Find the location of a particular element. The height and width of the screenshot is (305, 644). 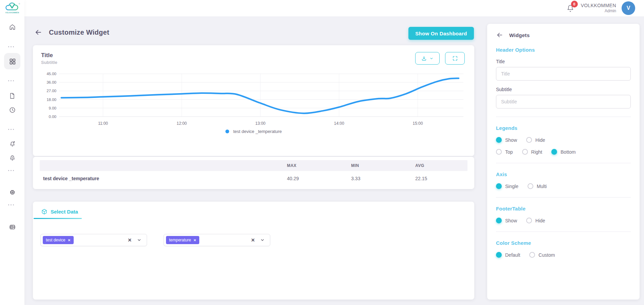

panel-back-button is located at coordinates (500, 35).